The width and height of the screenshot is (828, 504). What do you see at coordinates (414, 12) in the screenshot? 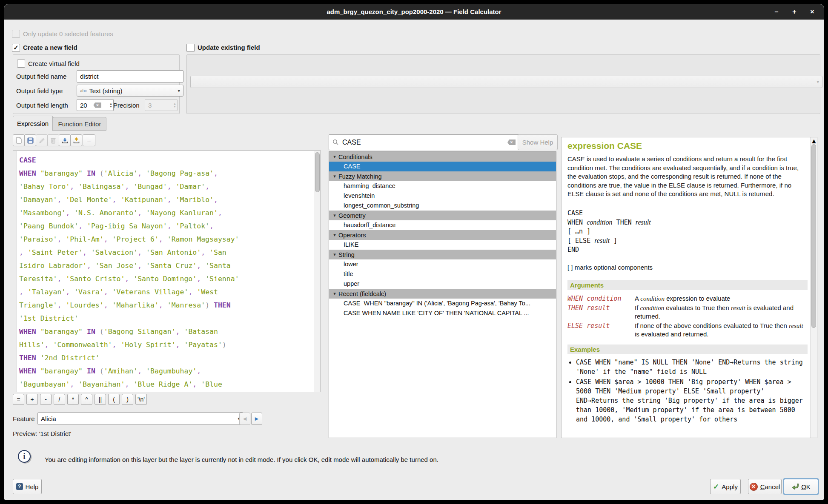
I see `window-title: adm_brgy_quezon_city_pop2000-2020 — Fiel…` at bounding box center [414, 12].